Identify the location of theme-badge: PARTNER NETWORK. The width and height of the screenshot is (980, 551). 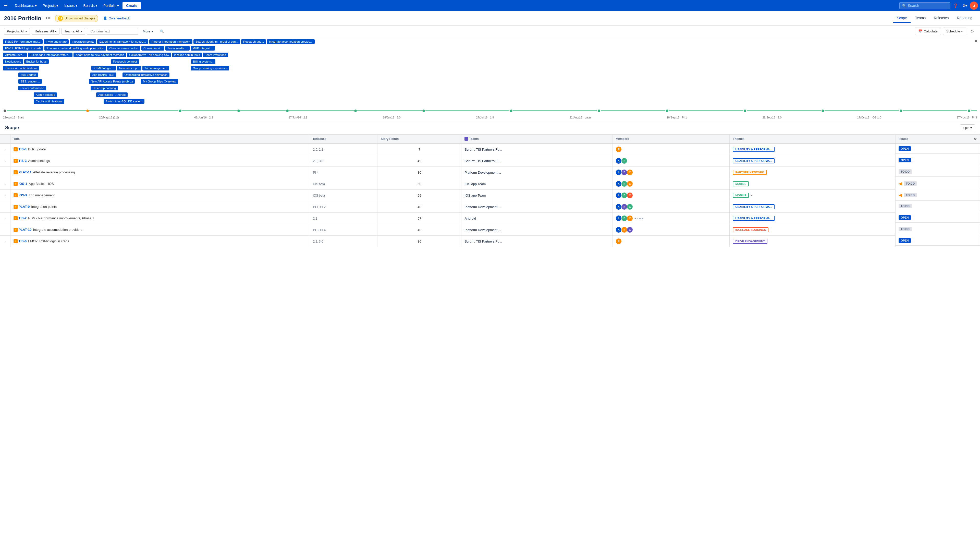
(749, 172).